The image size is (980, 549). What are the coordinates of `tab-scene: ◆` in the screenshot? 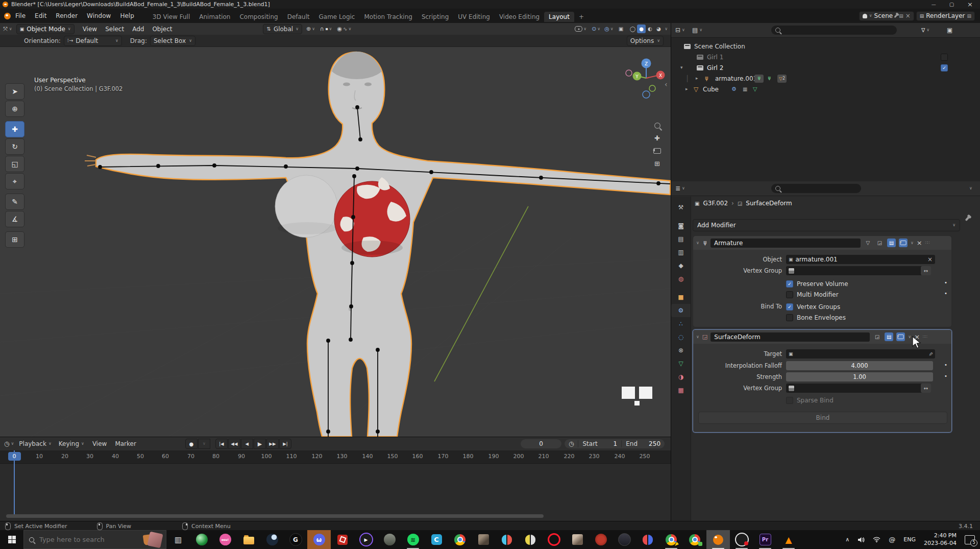 It's located at (681, 266).